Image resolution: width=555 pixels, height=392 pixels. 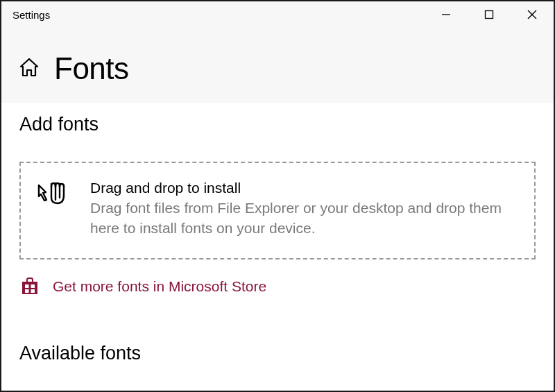 What do you see at coordinates (489, 15) in the screenshot?
I see `maximize-icon` at bounding box center [489, 15].